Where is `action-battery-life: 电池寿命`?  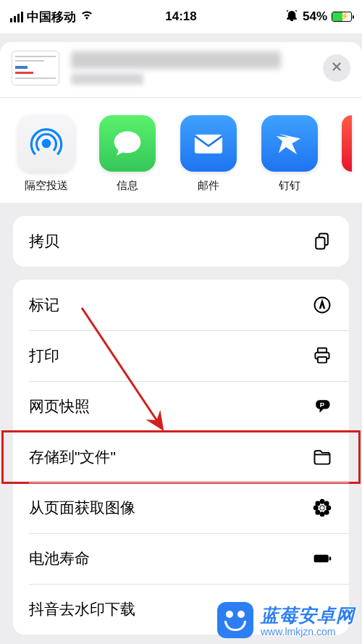 action-battery-life: 电池寿命 is located at coordinates (181, 559).